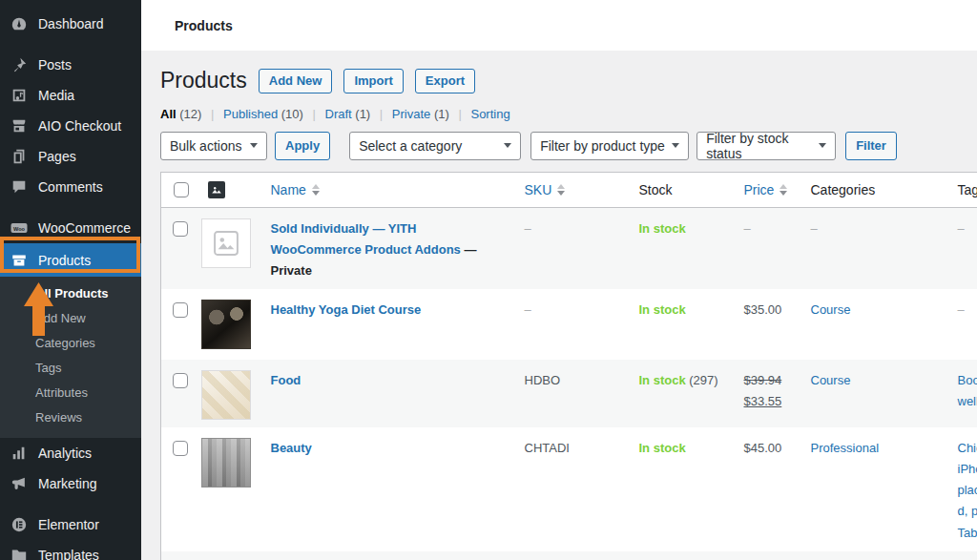 The width and height of the screenshot is (977, 560). I want to click on view-draft: Draft (1), so click(348, 114).